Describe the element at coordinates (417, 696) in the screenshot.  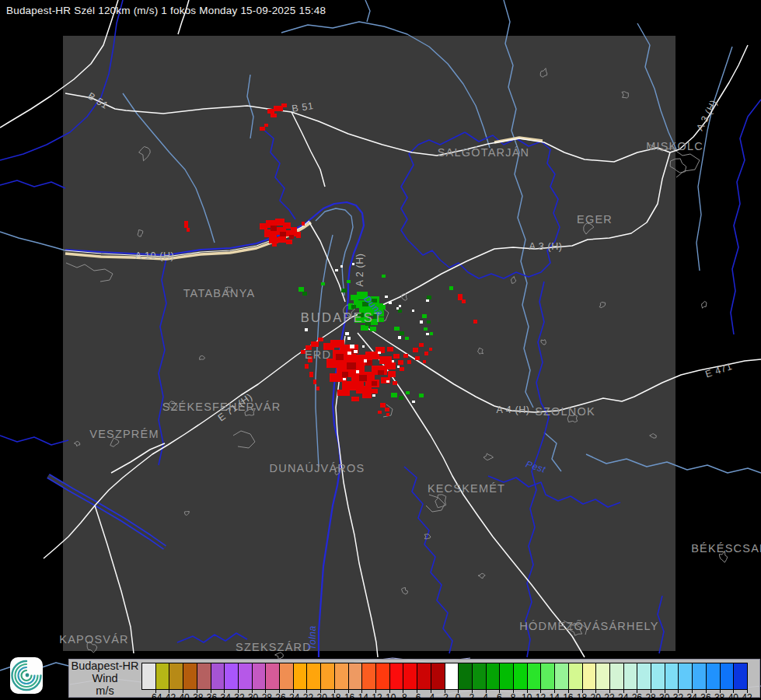
I see `legend-tick-label: -6` at that location.